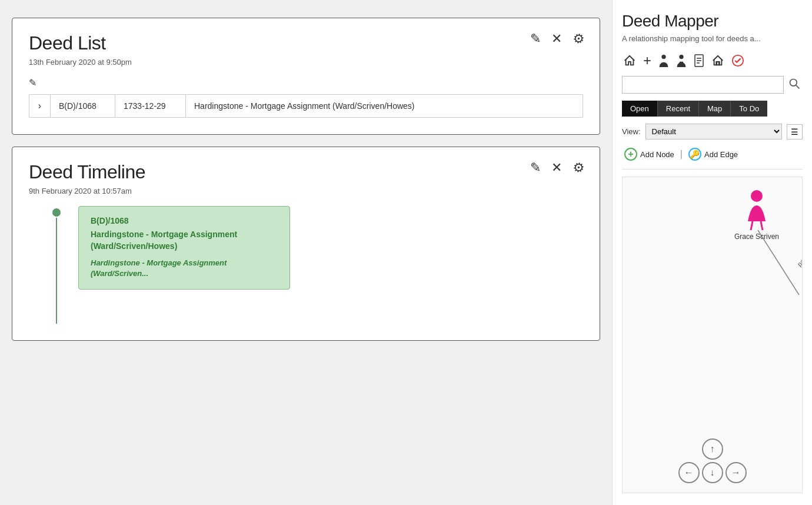 The height and width of the screenshot is (505, 812). Describe the element at coordinates (535, 168) in the screenshot. I see `deed-timeline-edit-button: ✎` at that location.